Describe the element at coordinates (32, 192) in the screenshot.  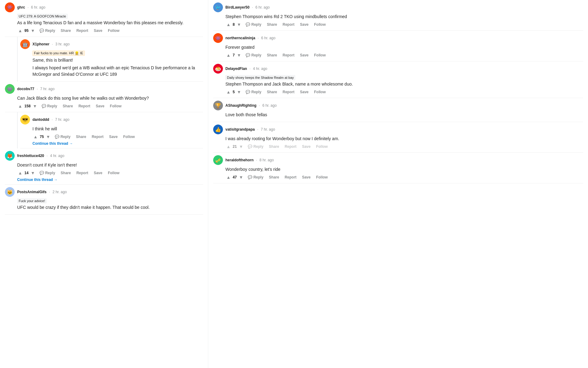
I see `username: PostsAnimalGifs` at that location.